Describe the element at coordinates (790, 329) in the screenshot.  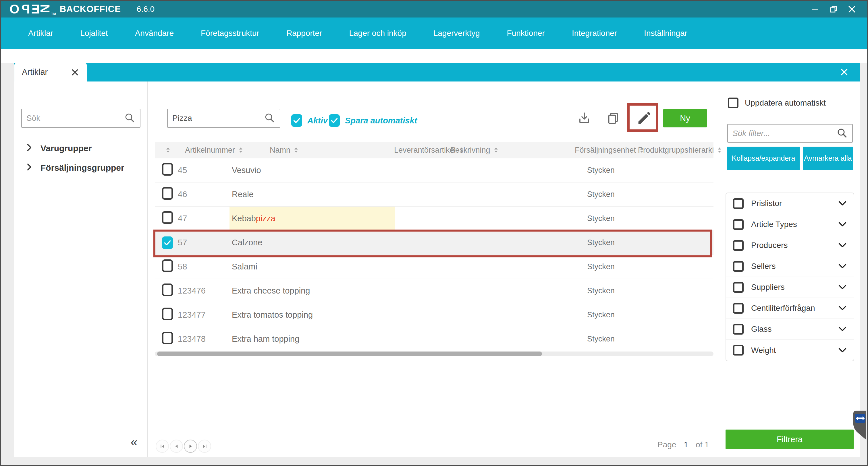
I see `filter-item-glass: Glass` at that location.